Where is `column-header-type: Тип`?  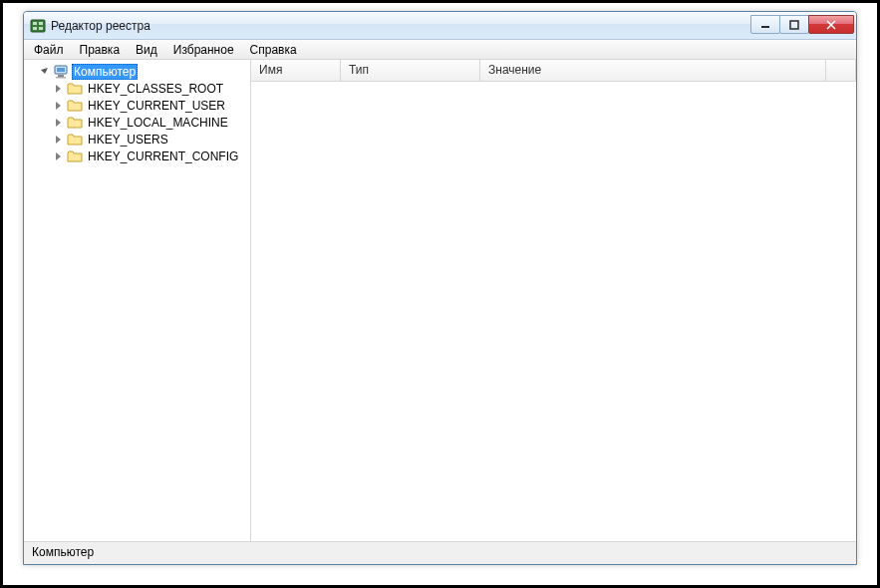 column-header-type: Тип is located at coordinates (411, 70).